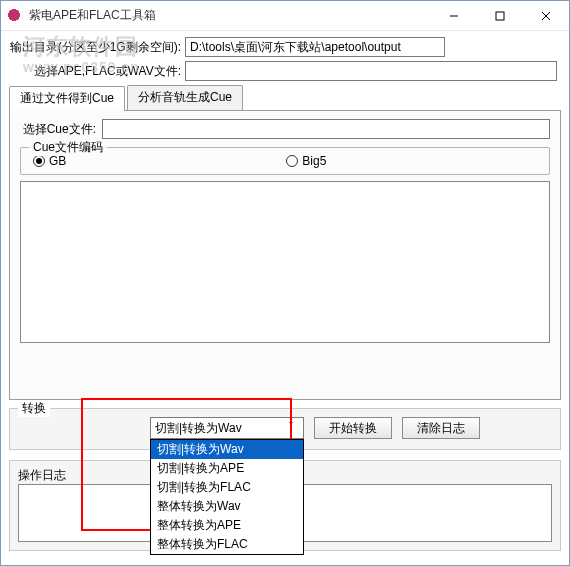 This screenshot has width=570, height=566. What do you see at coordinates (285, 47) in the screenshot?
I see `output-dir-row: 输出目录(分区至少1G剩余空间):` at bounding box center [285, 47].